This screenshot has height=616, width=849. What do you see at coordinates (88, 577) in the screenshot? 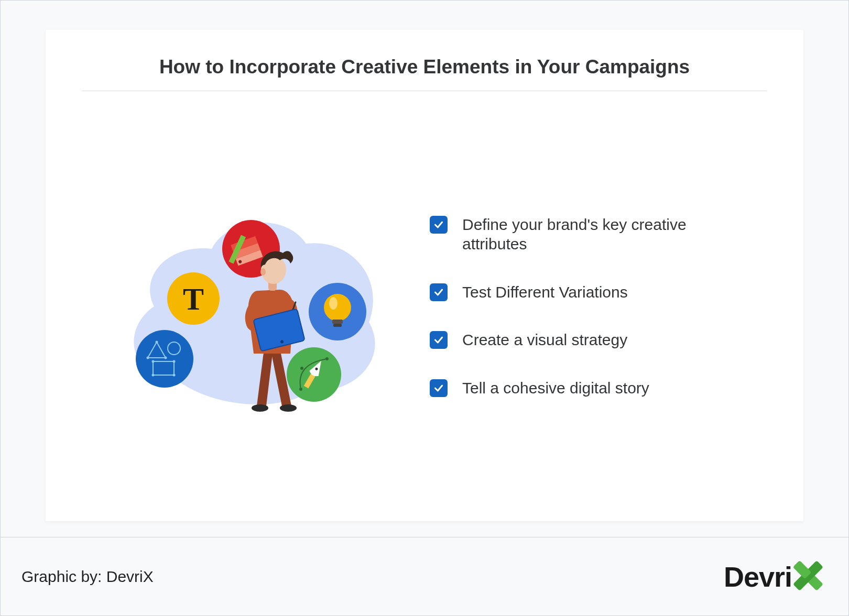
I see `attribution-text: Graphic by: DevriX` at bounding box center [88, 577].